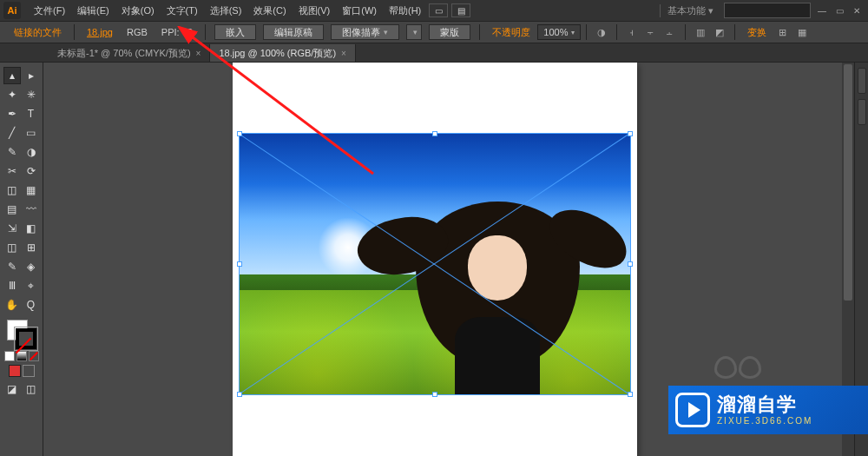  I want to click on direct-selection-tool: ▸, so click(31, 76).